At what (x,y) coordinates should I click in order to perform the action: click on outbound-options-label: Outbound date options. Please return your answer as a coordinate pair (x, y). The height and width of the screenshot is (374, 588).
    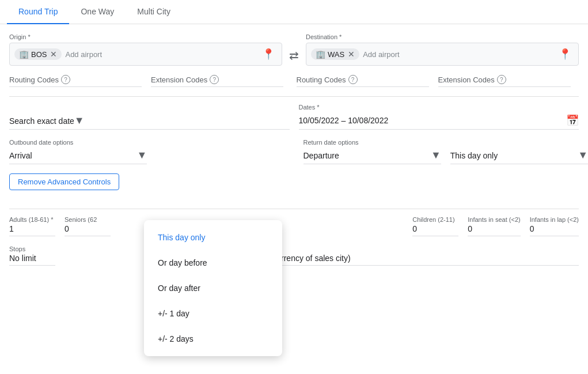
    Looking at the image, I should click on (78, 142).